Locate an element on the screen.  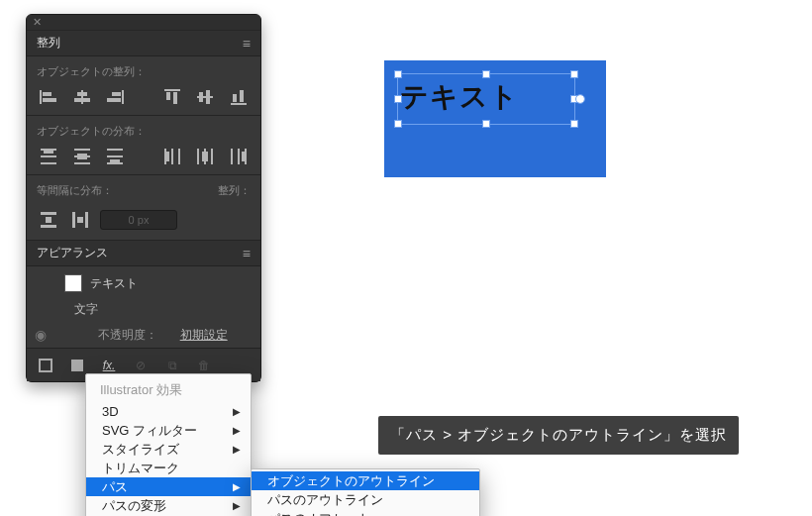
align-objects-label: オブジェクトの整列： is located at coordinates (144, 71).